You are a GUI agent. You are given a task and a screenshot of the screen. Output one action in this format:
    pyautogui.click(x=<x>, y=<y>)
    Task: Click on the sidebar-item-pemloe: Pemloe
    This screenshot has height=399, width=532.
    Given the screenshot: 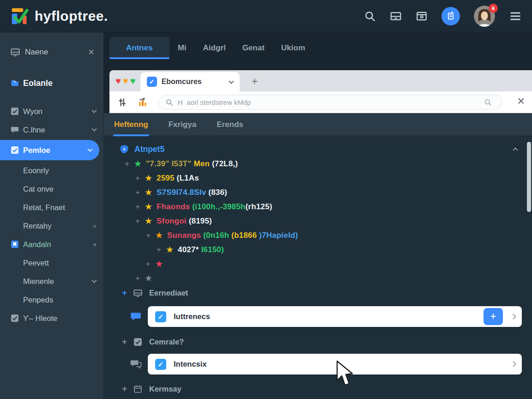 What is the action you would take?
    pyautogui.click(x=50, y=150)
    